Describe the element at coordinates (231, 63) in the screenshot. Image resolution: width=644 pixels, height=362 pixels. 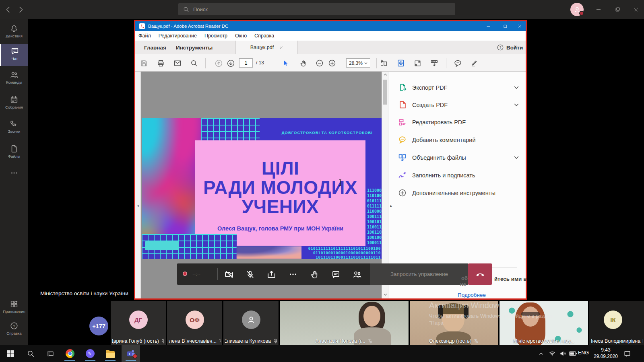
I see `next-page-icon` at that location.